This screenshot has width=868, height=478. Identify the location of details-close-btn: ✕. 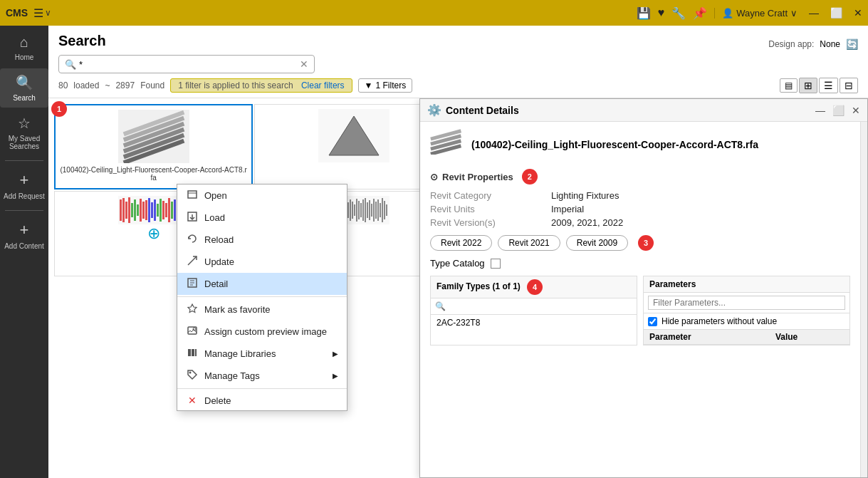
(856, 110).